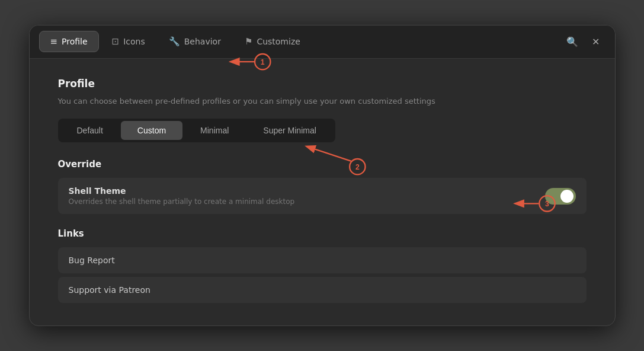  I want to click on tab-behavior-label: Behavior, so click(203, 42).